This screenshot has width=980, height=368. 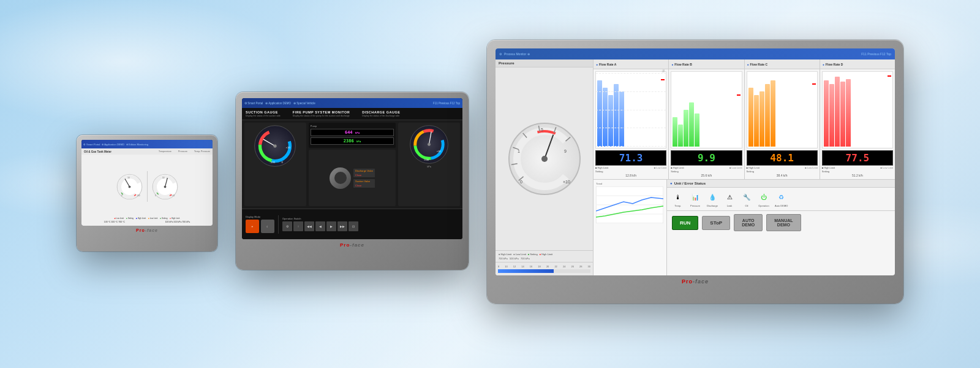 I want to click on flow-d-reading: 77.5, so click(x=858, y=158).